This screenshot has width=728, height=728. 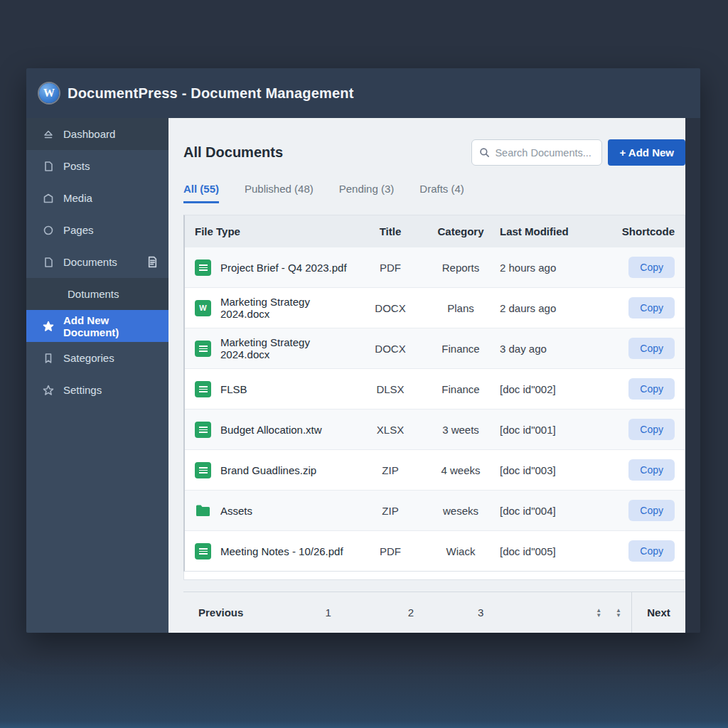 I want to click on sidebar-item-settings: Settings, so click(x=97, y=390).